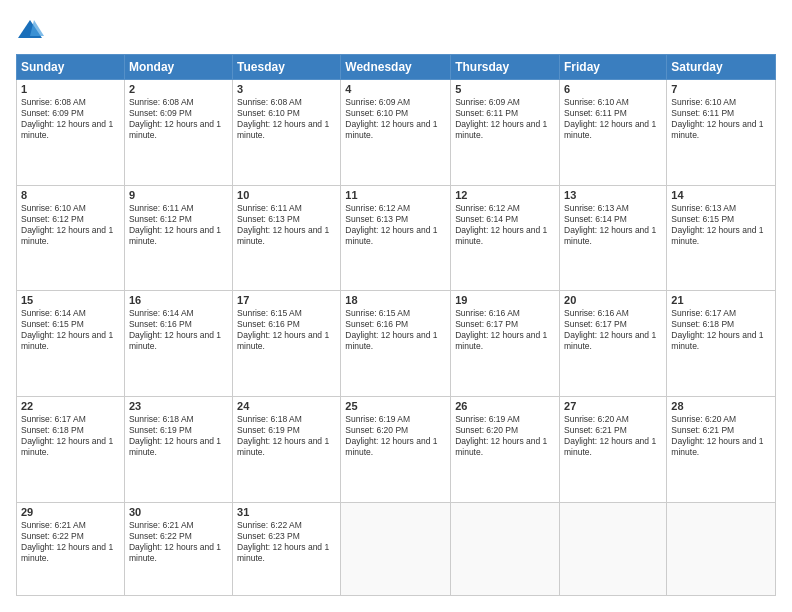 The height and width of the screenshot is (612, 792). I want to click on calendar-cell: 21 Sunrise: 6:17 AMSunset: 6:18 PMDaylig…, so click(722, 344).